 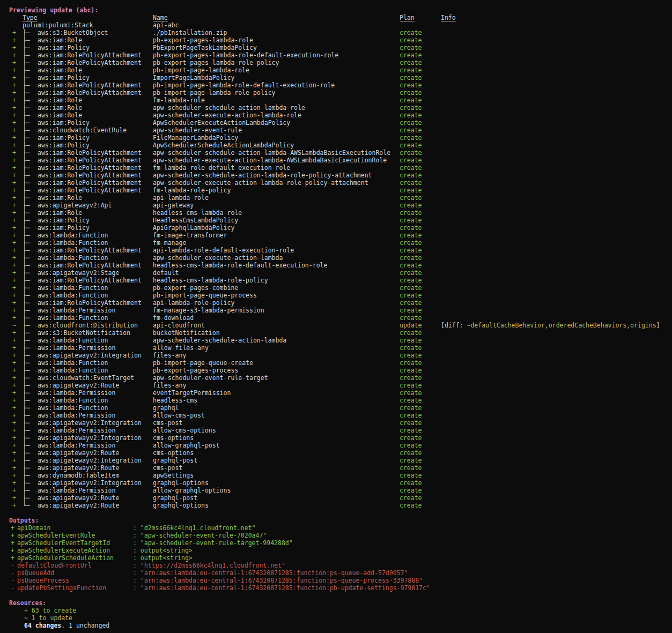 What do you see at coordinates (213, 543) in the screenshot?
I see `output-value: : "apw-scheduler-event-rule-target-99428…` at bounding box center [213, 543].